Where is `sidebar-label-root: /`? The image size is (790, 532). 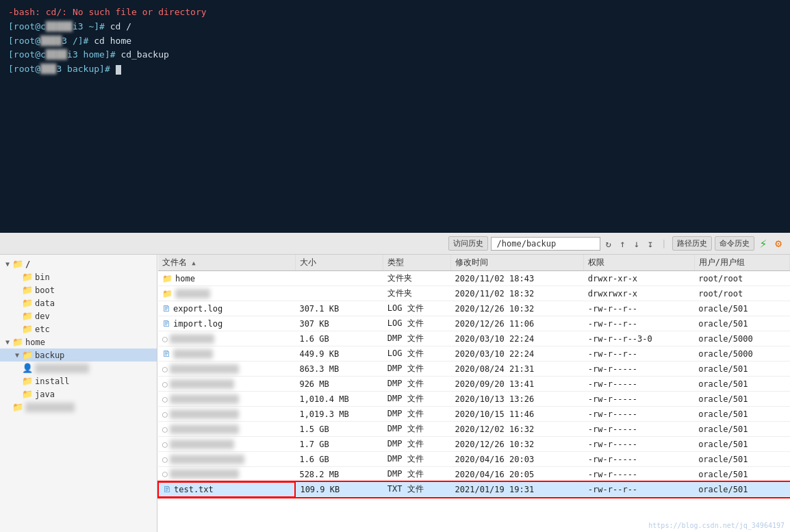
sidebar-label-root: / is located at coordinates (27, 264).